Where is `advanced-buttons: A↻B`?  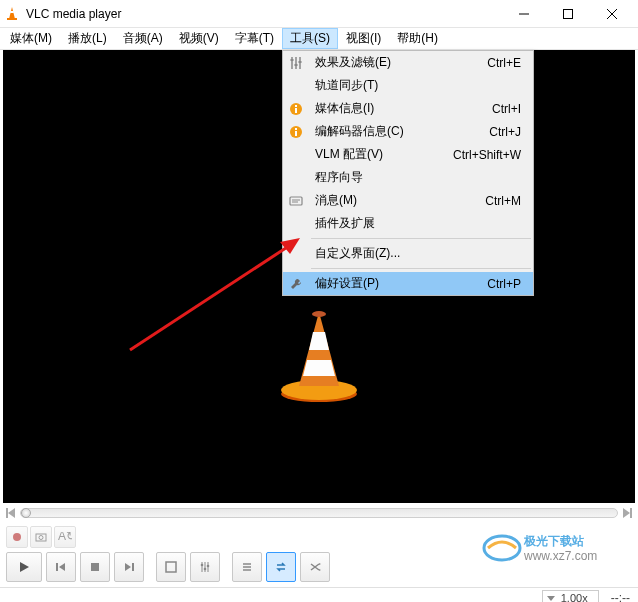 advanced-buttons: A↻B is located at coordinates (319, 537).